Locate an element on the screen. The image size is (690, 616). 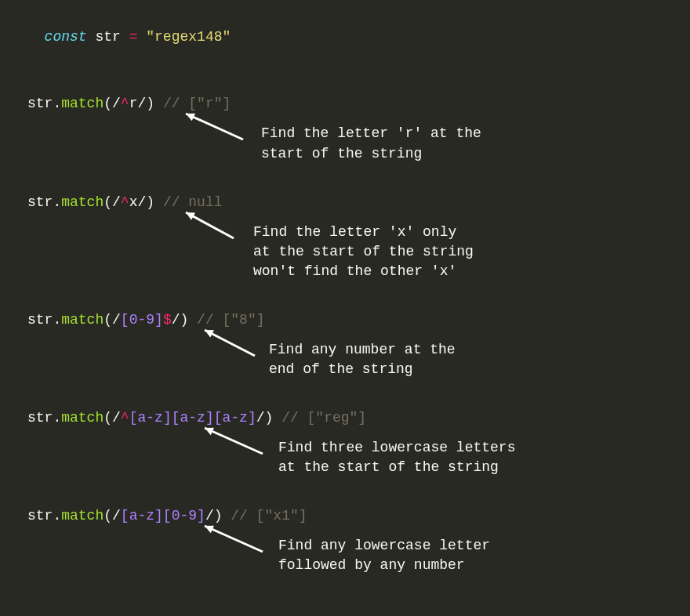
result-comment: // ["8"] is located at coordinates (226, 320).